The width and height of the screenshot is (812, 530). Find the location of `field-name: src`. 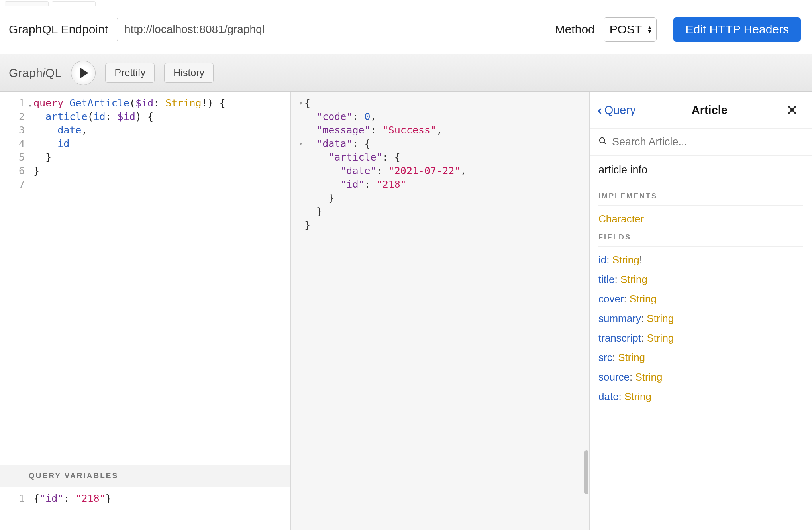

field-name: src is located at coordinates (606, 357).